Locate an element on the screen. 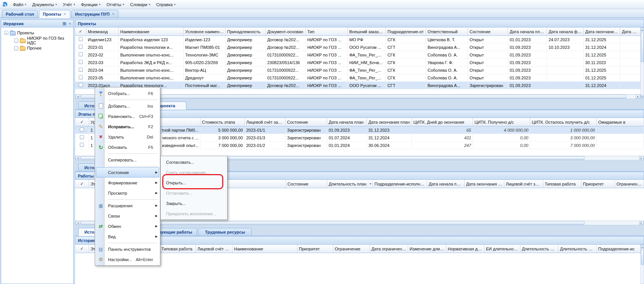 The height and width of the screenshot is (284, 644). column-header: Внешний заказчик is located at coordinates (367, 32).